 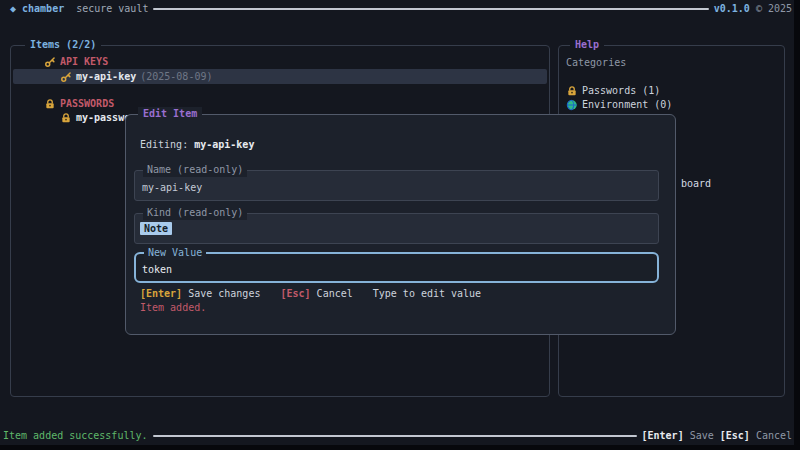 What do you see at coordinates (76, 62) in the screenshot?
I see `category-row-api-keys: API KEYS` at bounding box center [76, 62].